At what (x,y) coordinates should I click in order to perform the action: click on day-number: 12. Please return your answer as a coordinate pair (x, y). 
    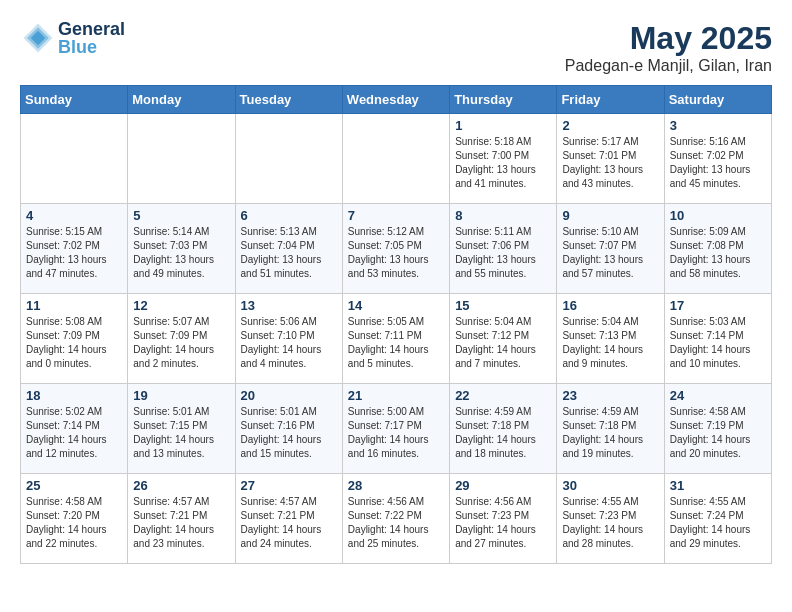
    Looking at the image, I should click on (181, 306).